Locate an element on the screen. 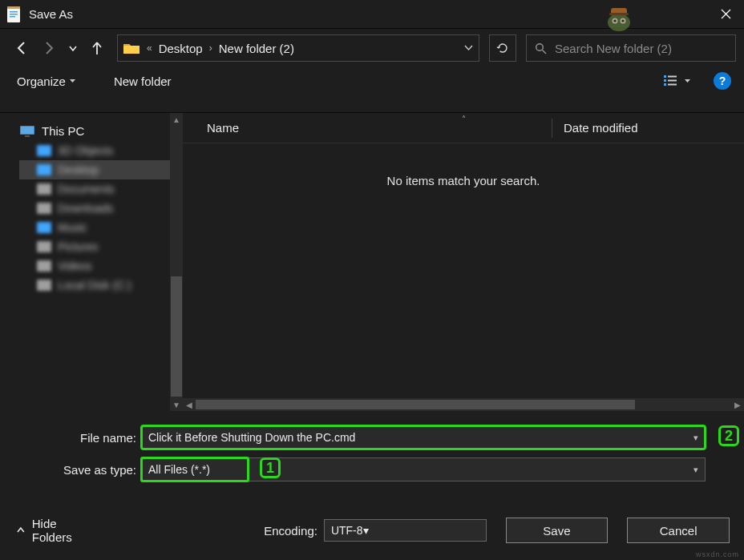 The height and width of the screenshot is (560, 744). filename-dropdown-icon: ▾ is located at coordinates (696, 437).